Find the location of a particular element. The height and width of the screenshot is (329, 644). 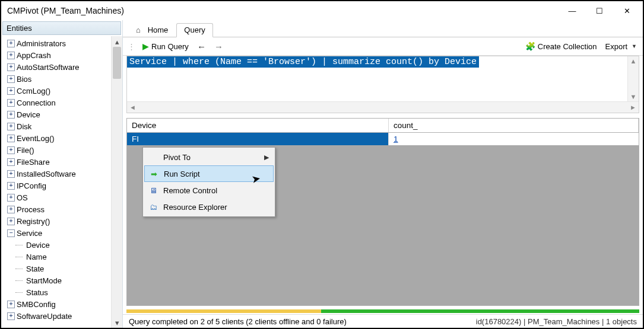

query-hscroll: ◄ ► is located at coordinates (383, 107).